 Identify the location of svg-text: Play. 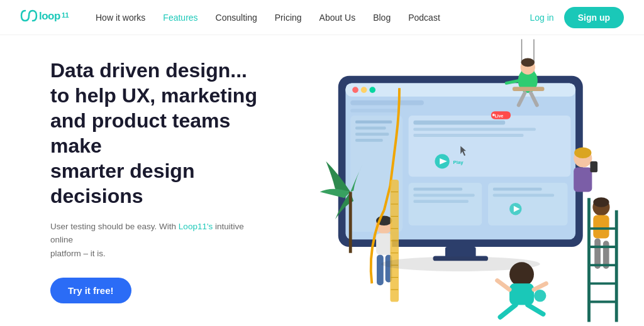
(459, 162).